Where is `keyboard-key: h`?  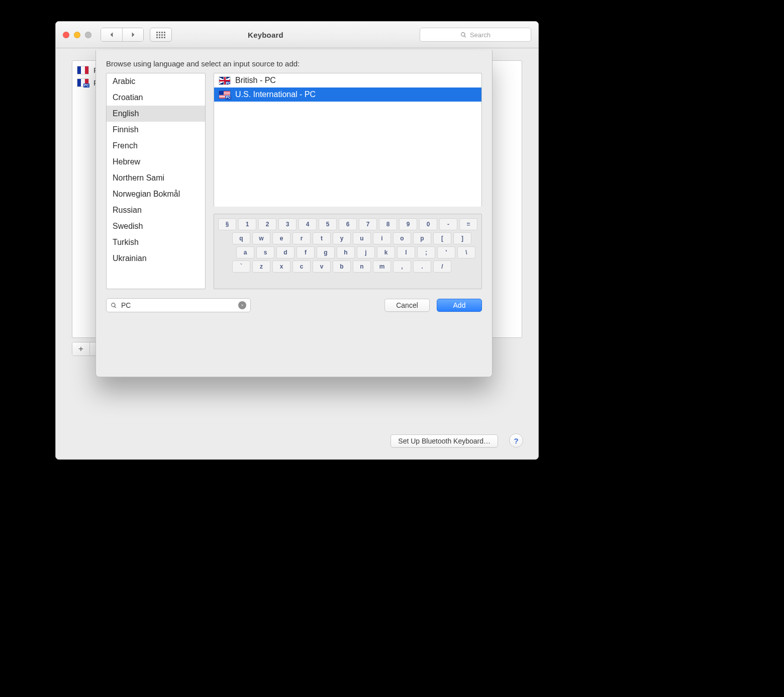
keyboard-key: h is located at coordinates (346, 252).